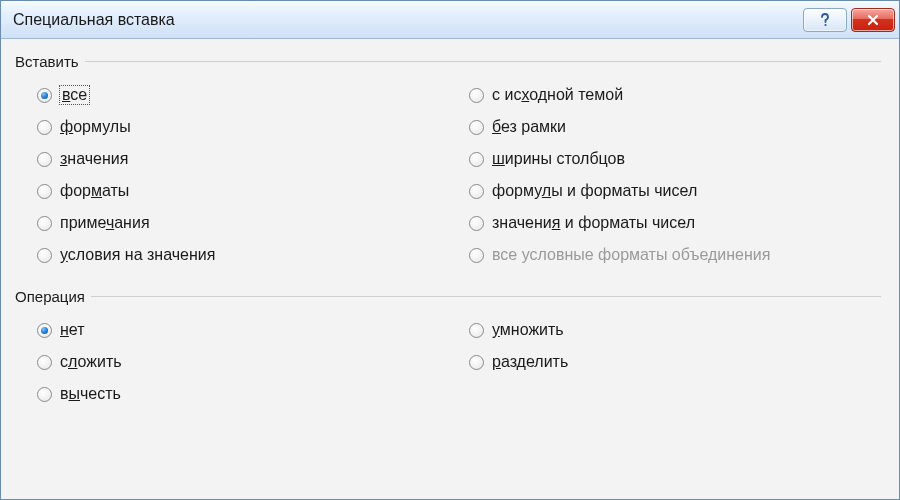 The height and width of the screenshot is (500, 900). Describe the element at coordinates (558, 95) in the screenshot. I see `radio-label: с исходной темой` at that location.